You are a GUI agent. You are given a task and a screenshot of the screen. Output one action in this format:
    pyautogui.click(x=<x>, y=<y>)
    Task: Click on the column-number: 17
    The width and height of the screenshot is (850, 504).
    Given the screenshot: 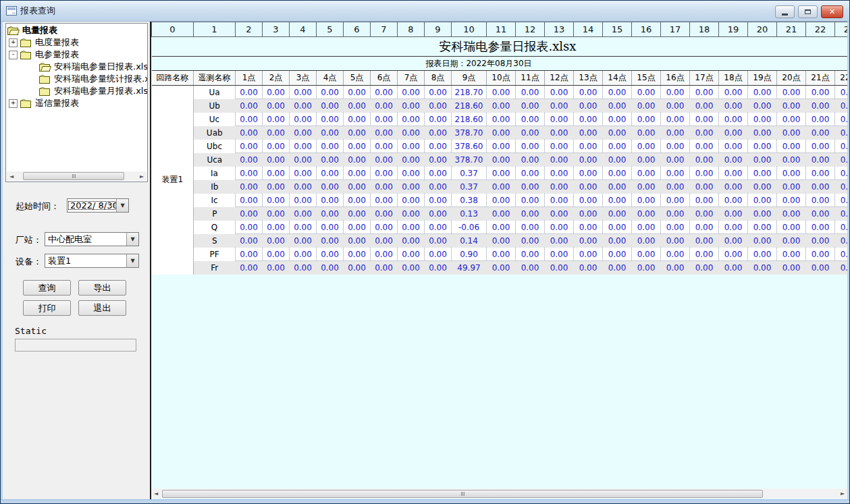 What is the action you would take?
    pyautogui.click(x=675, y=30)
    